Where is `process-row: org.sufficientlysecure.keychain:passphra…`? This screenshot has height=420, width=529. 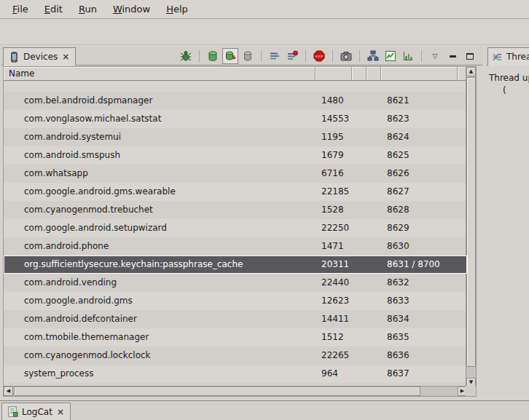 process-row: org.sufficientlysecure.keychain:passphra… is located at coordinates (235, 265).